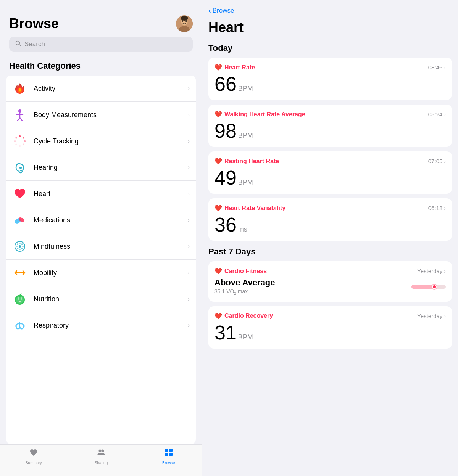  Describe the element at coordinates (330, 30) in the screenshot. I see `right-panel-title: Heart` at that location.